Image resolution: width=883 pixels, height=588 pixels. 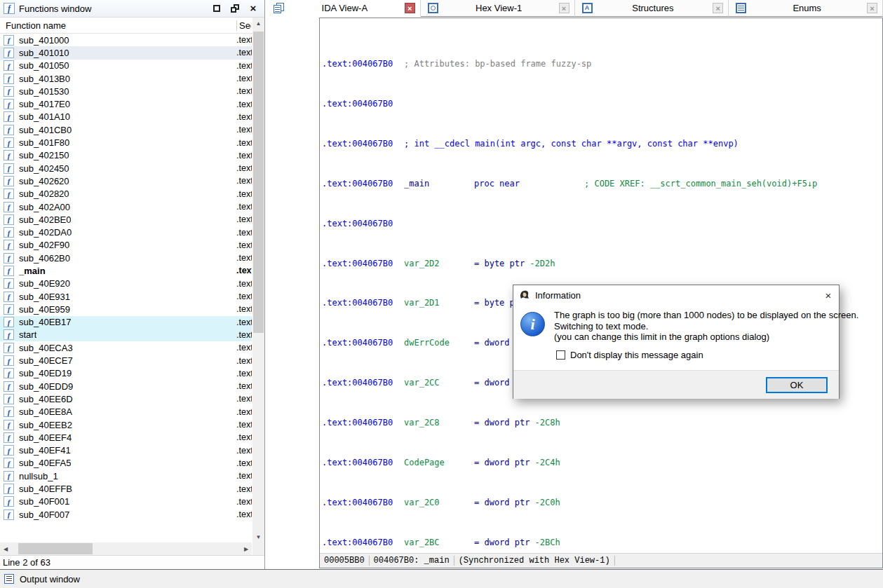 What do you see at coordinates (126, 451) in the screenshot?
I see `function-row: f sub_40EF41 .text` at bounding box center [126, 451].